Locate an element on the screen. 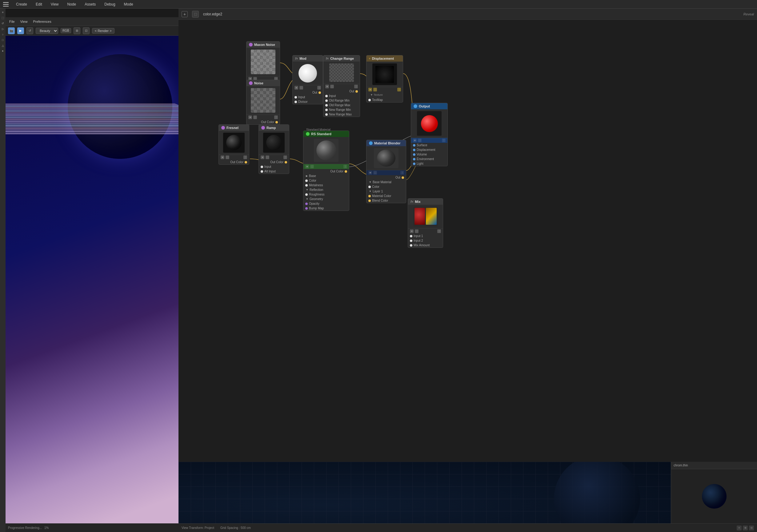 The height and width of the screenshot is (532, 757). noise-eye-icon: 👁 is located at coordinates (250, 117).